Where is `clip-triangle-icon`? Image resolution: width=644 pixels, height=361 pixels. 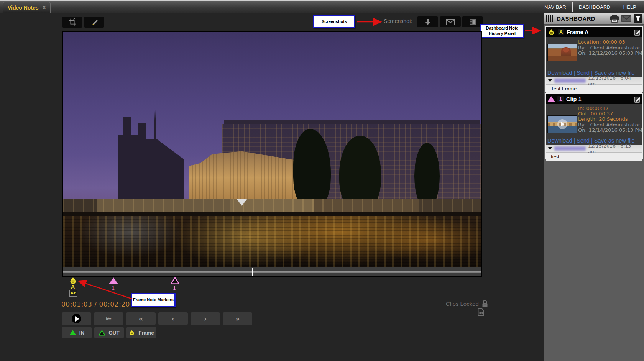 clip-triangle-icon is located at coordinates (551, 99).